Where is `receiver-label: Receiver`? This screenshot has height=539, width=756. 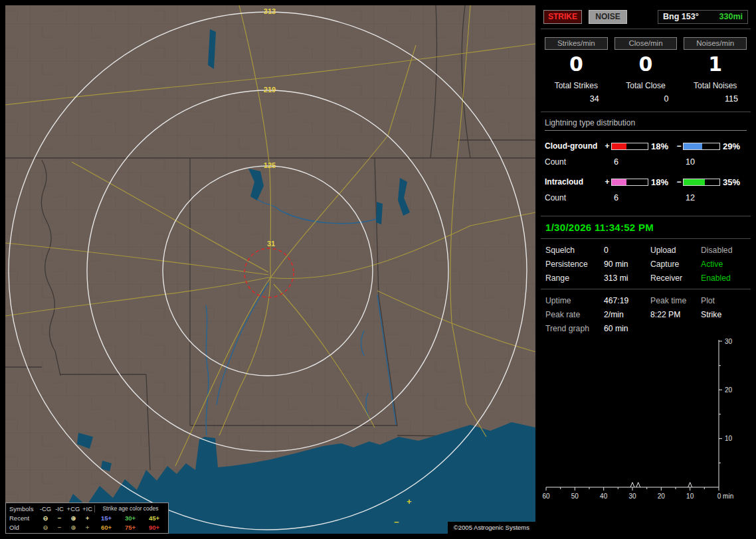
receiver-label: Receiver is located at coordinates (676, 278).